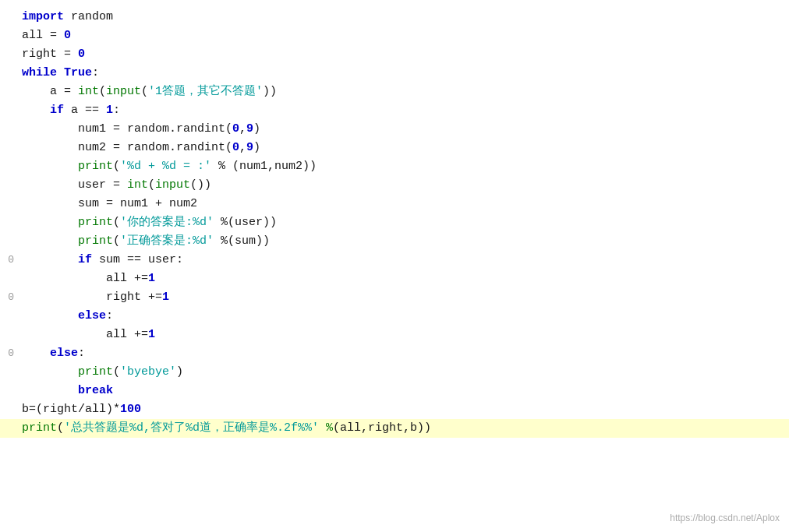 This screenshot has height=532, width=789. Describe the element at coordinates (394, 55) in the screenshot. I see `code-line: right = 0` at that location.